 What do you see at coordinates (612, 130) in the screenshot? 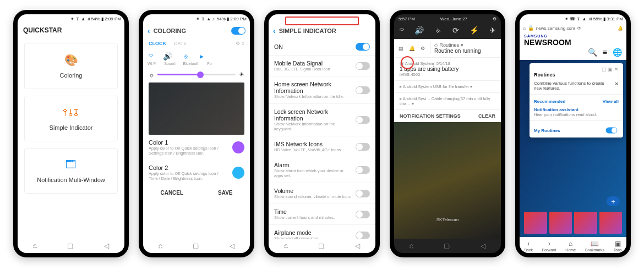
I see `my-routines-toggle` at bounding box center [612, 130].